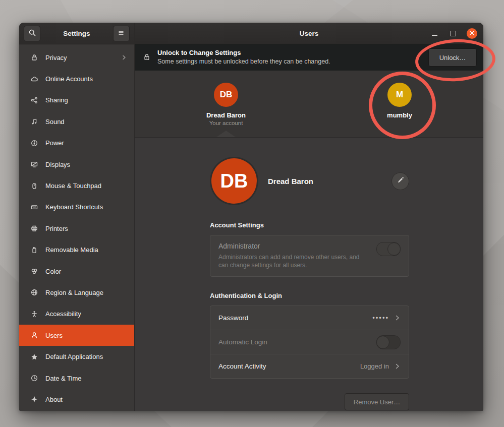 The image size is (504, 427). I want to click on sidebar-item-label: Removable Media, so click(86, 250).